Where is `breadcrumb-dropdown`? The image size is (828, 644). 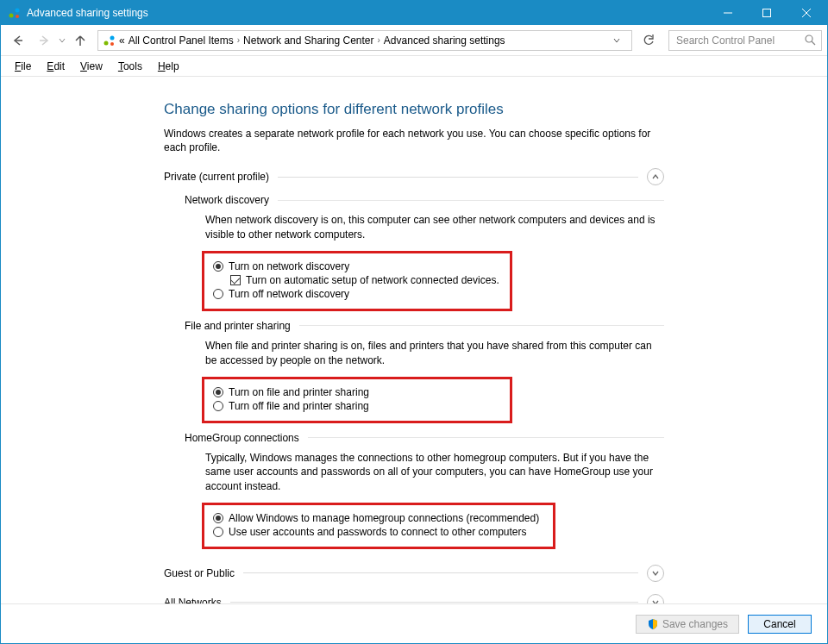
breadcrumb-dropdown is located at coordinates (620, 41).